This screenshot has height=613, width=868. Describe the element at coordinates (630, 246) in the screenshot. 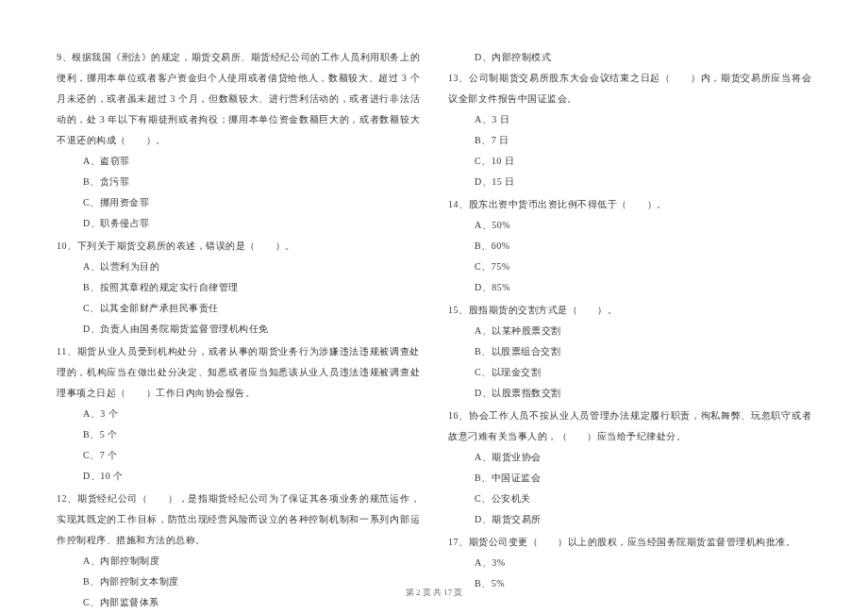

I see `question-14-option-b: B、60%` at that location.